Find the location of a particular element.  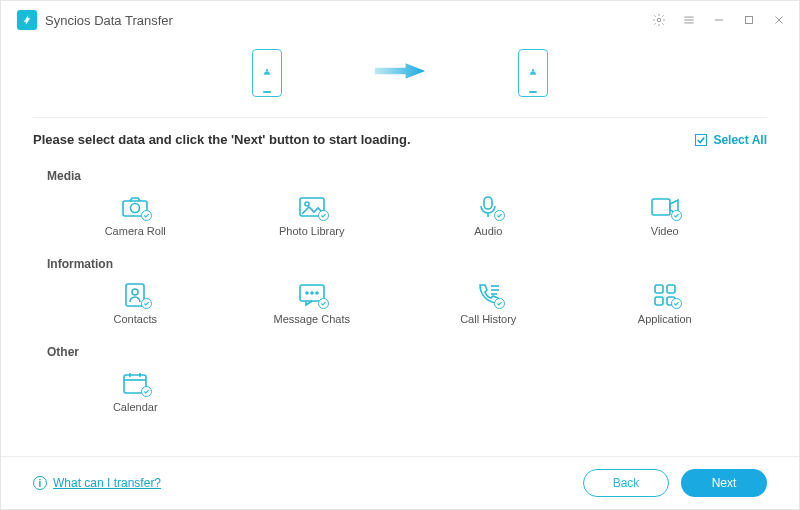

contacts-icon is located at coordinates (135, 295).